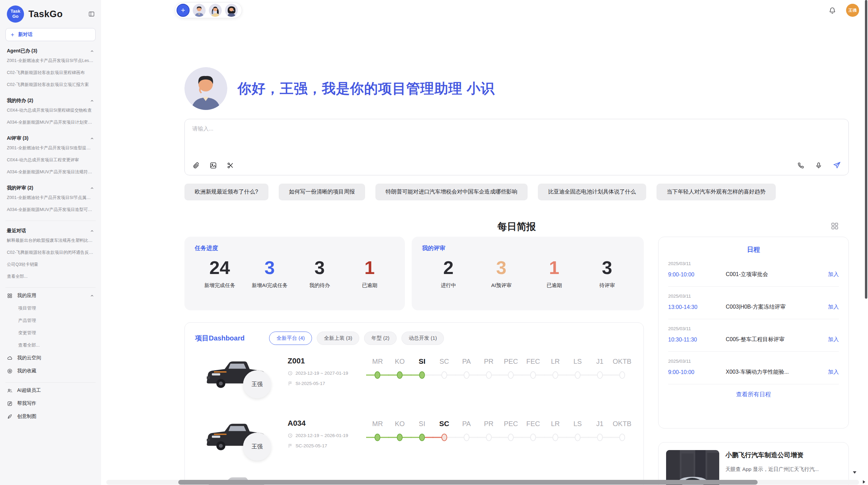  What do you see at coordinates (290, 373) in the screenshot?
I see `clock-icon` at bounding box center [290, 373].